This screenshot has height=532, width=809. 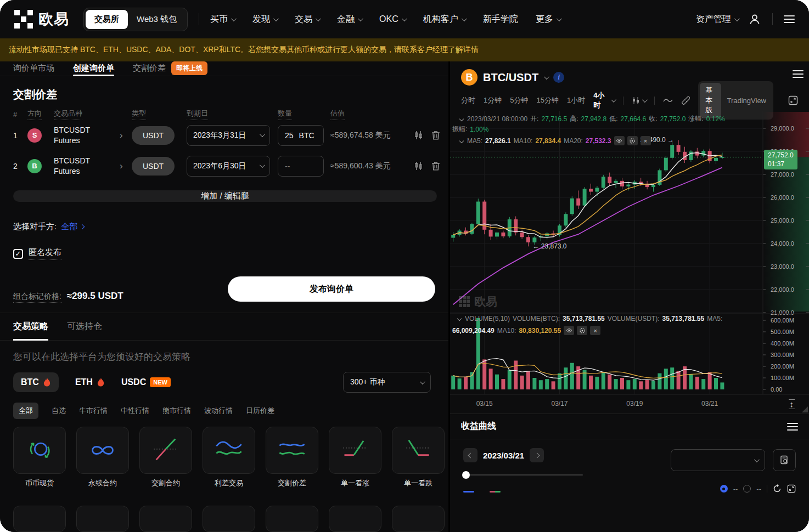 I want to click on toggle-web3-wallet: Web3 钱包, so click(x=157, y=20).